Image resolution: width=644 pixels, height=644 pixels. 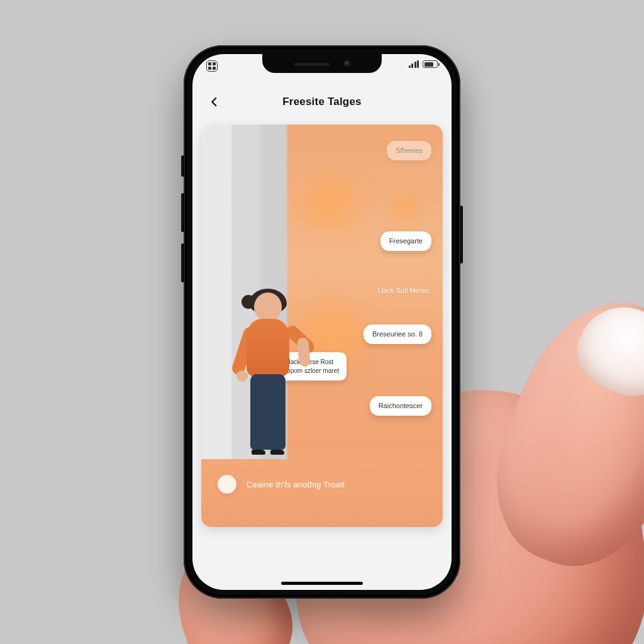 I want to click on back-button, so click(x=214, y=102).